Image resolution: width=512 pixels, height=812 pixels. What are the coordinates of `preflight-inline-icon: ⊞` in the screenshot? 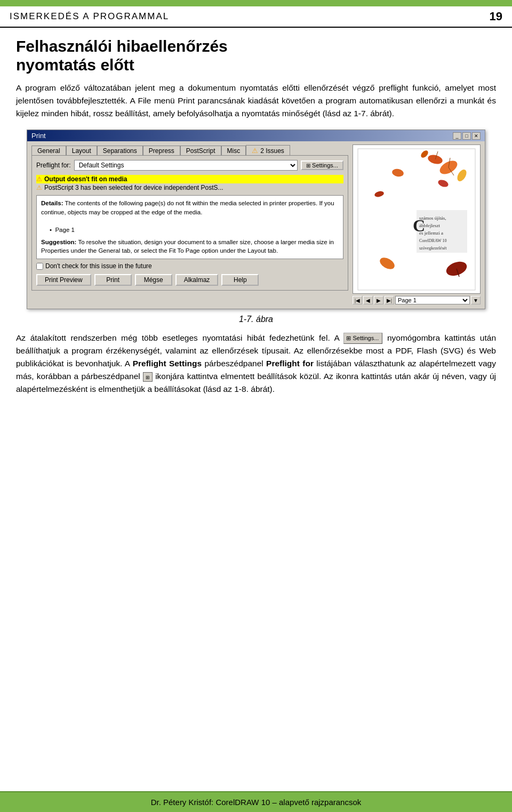 It's located at (148, 377).